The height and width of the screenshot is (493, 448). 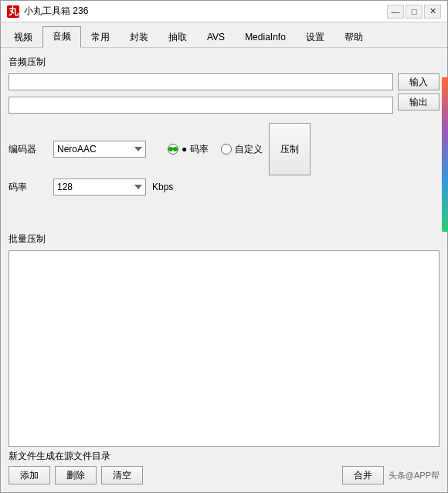 I want to click on menu-bar: 视频 音频 常用 封装 抽取 AVS MediaInfo 设置 帮助, so click(x=224, y=36).